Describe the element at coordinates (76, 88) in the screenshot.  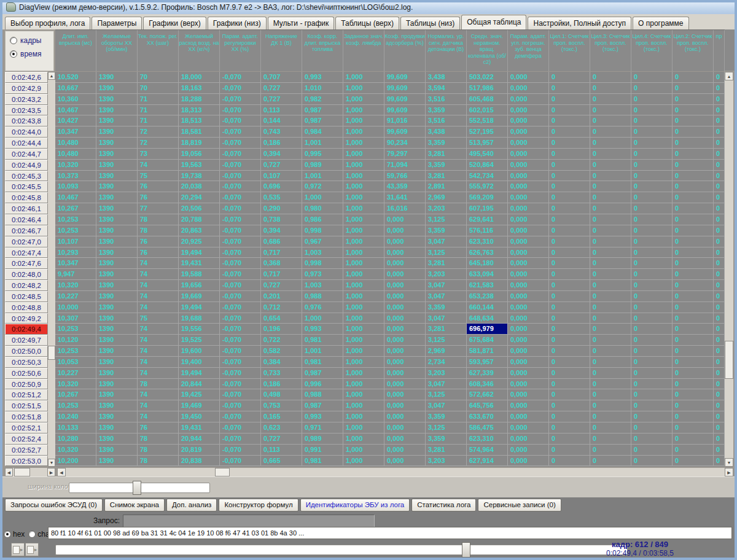
I see `table-cell: 10,667` at that location.